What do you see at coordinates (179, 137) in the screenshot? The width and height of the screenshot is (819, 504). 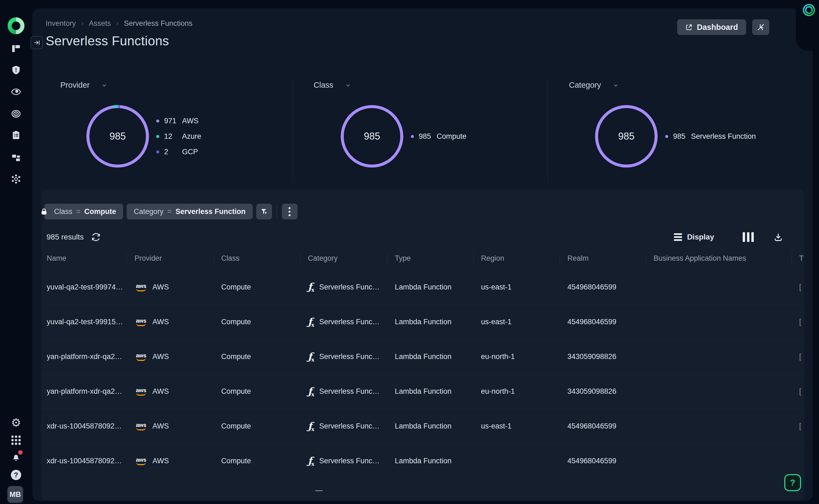 I see `legend-item: 12 Azure` at bounding box center [179, 137].